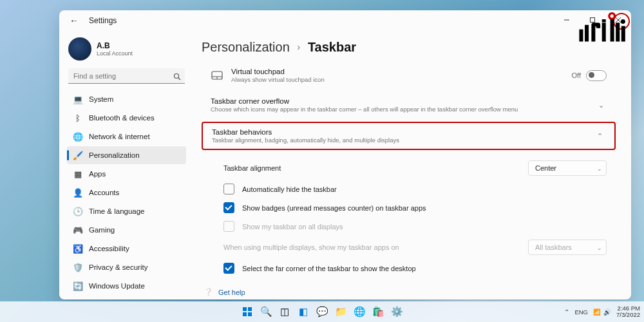 This screenshot has height=322, width=644. Describe the element at coordinates (101, 99) in the screenshot. I see `nav-label: System` at that location.